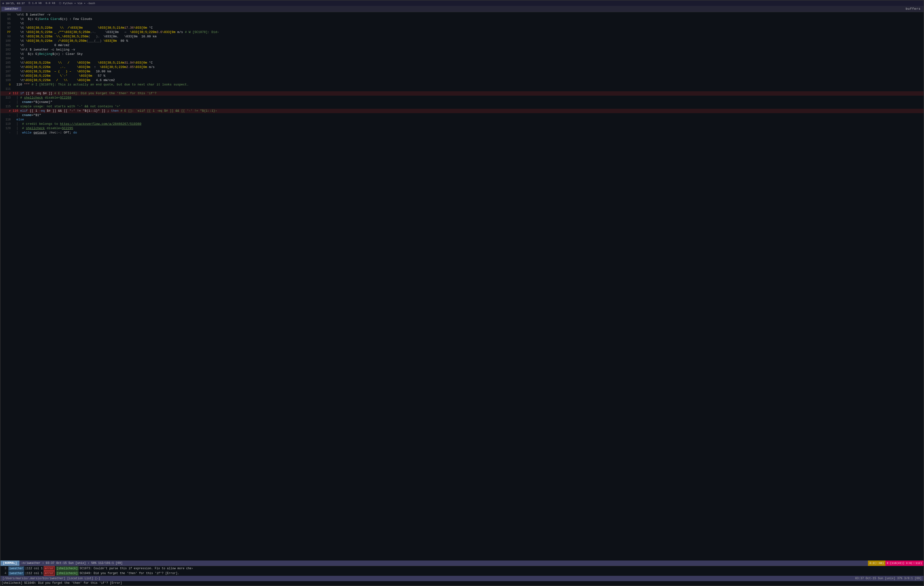 This screenshot has height=586, width=924. Describe the element at coordinates (462, 32) in the screenshot. I see `code-line-98: PP \t \033[38;5;226m _ /""\033[38;5;250m…` at that location.